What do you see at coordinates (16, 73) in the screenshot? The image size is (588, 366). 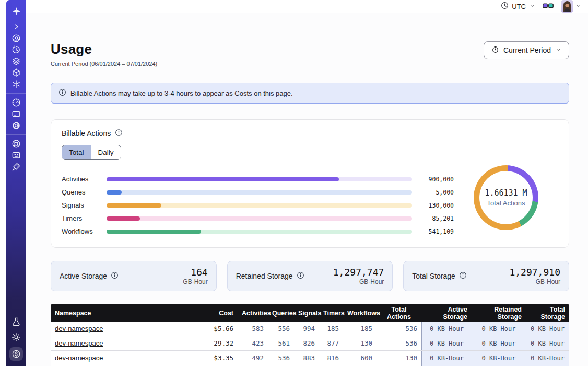 I see `workers-cube-icon` at bounding box center [16, 73].